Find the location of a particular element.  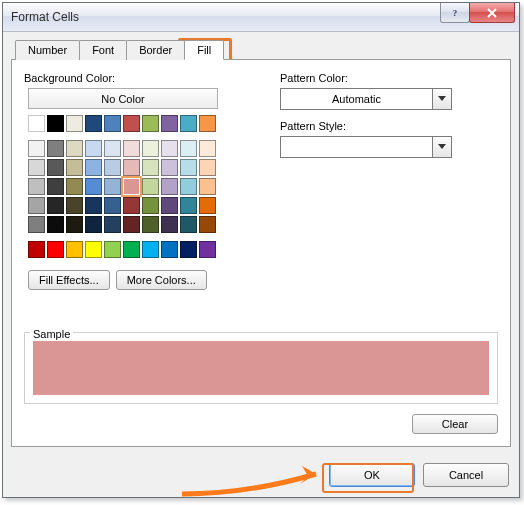

tab-border: Border is located at coordinates (156, 50).